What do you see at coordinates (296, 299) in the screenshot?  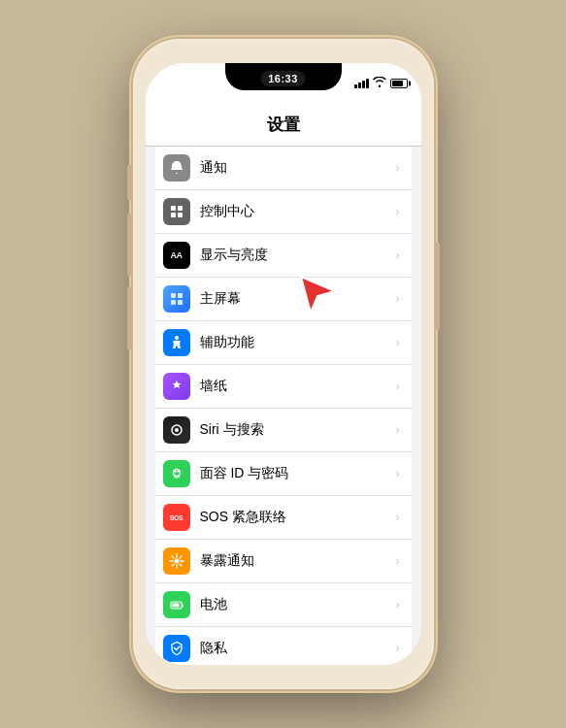 I see `item-label: 主屏幕` at bounding box center [296, 299].